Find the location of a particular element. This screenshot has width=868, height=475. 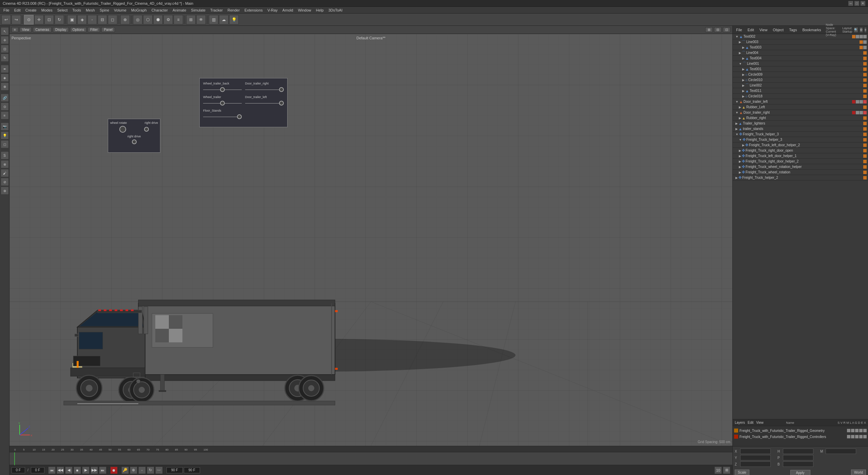

redo-button: ↪ is located at coordinates (16, 20).